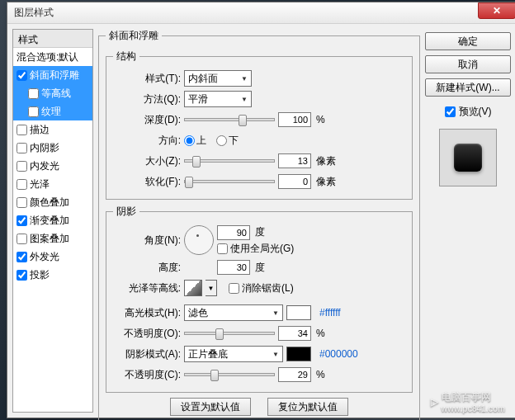 The image size is (515, 420). What do you see at coordinates (468, 158) in the screenshot?
I see `preview-icon` at bounding box center [468, 158].